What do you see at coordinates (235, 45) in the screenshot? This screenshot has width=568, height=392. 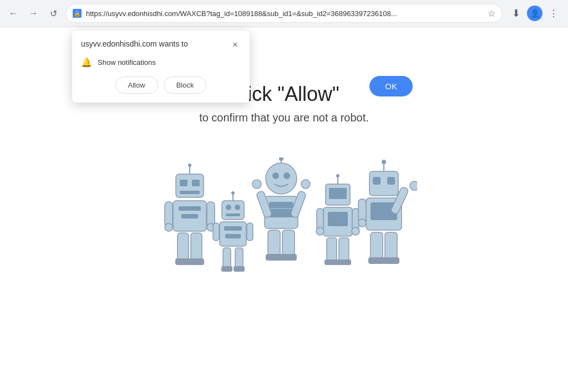 I see `close-button: ×` at bounding box center [235, 45].